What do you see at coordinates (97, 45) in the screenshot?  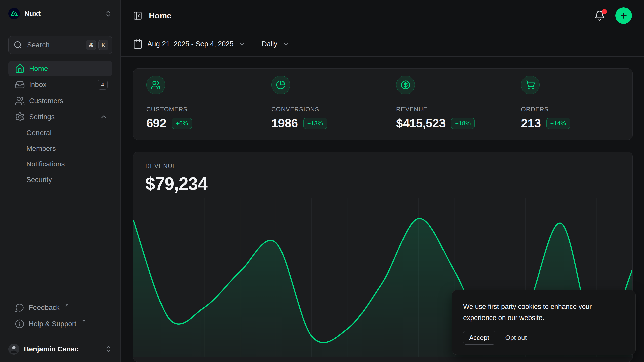 I see `search-shortcut: ⌘ K` at bounding box center [97, 45].